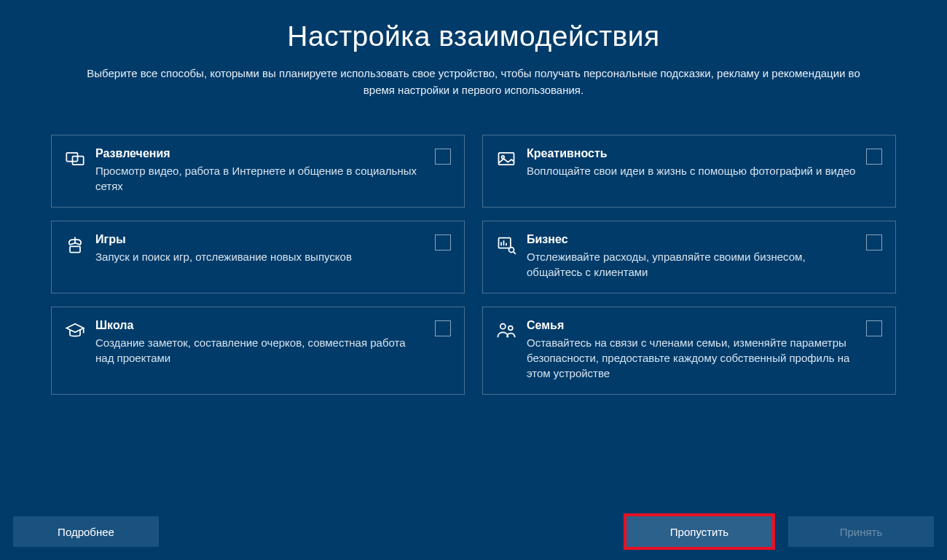  Describe the element at coordinates (75, 159) in the screenshot. I see `entertainment-icon` at that location.